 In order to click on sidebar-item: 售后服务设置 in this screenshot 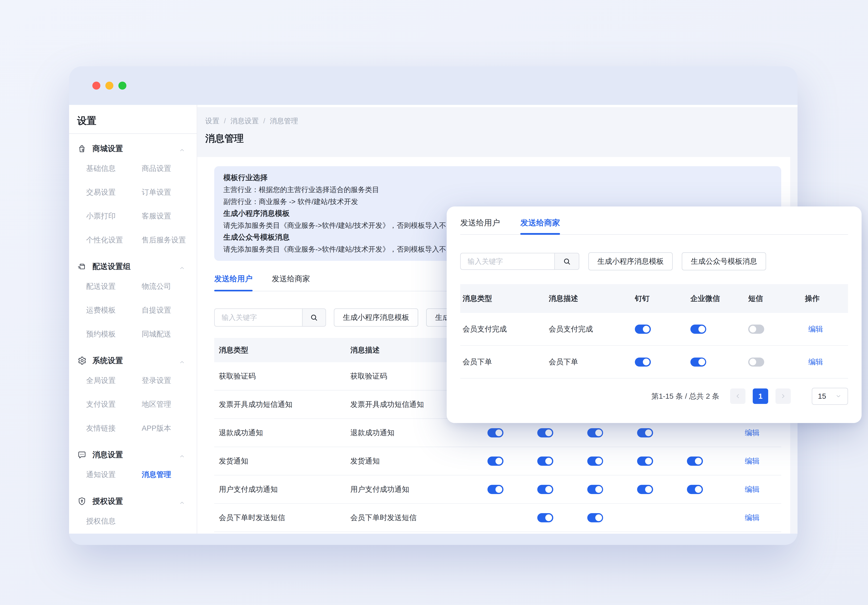, I will do `click(169, 240)`.